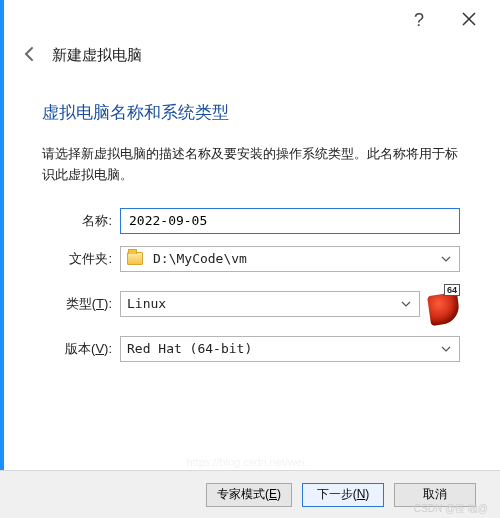  What do you see at coordinates (251, 349) in the screenshot?
I see `row-version: 版本(V): Red Hat (64-bit)` at bounding box center [251, 349].